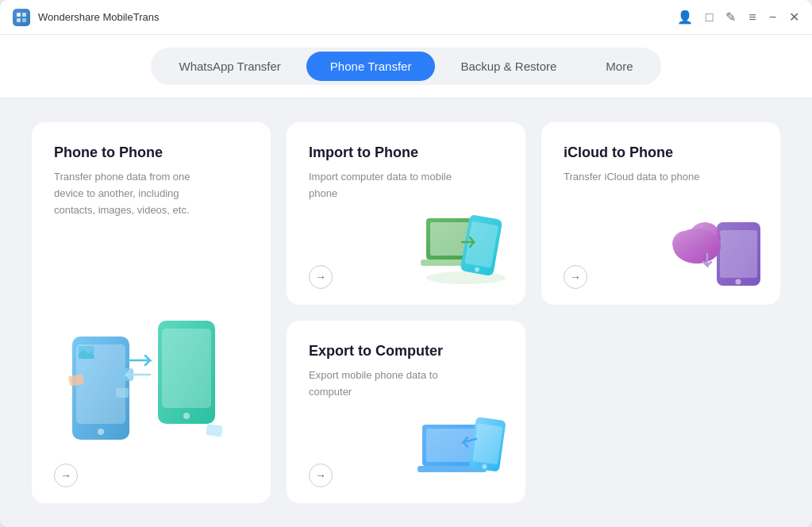  What do you see at coordinates (21, 17) in the screenshot?
I see `app-logo` at bounding box center [21, 17].